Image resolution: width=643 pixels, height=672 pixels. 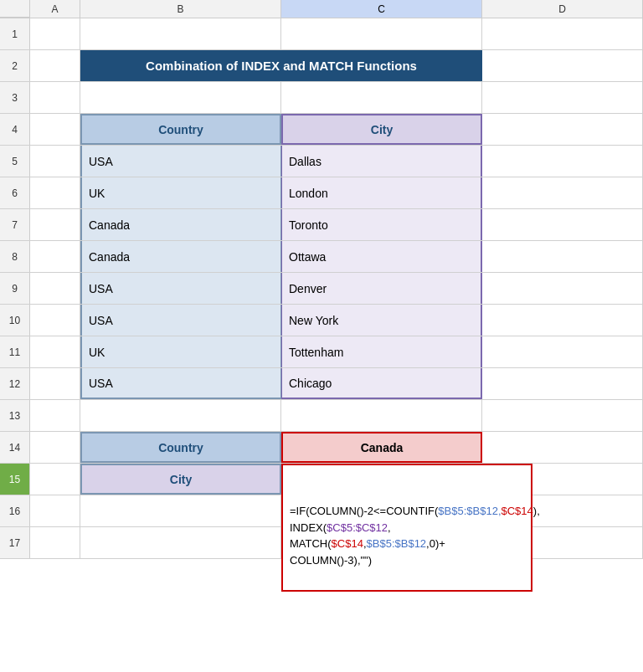 What do you see at coordinates (181, 288) in the screenshot?
I see `cell-b9: USA` at bounding box center [181, 288].